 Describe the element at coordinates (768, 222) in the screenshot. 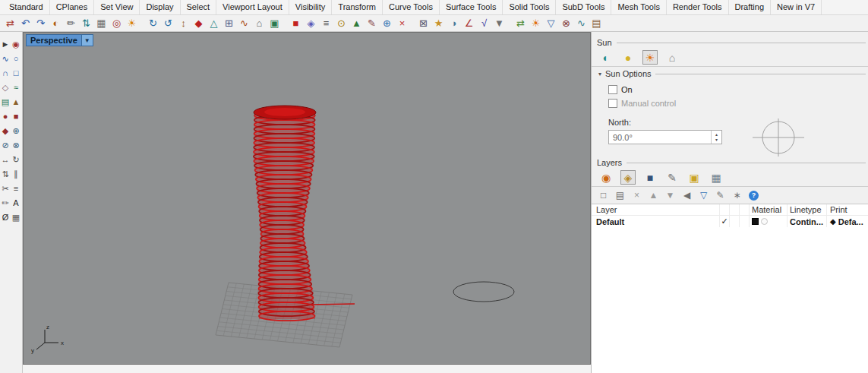

I see `material-cell` at that location.